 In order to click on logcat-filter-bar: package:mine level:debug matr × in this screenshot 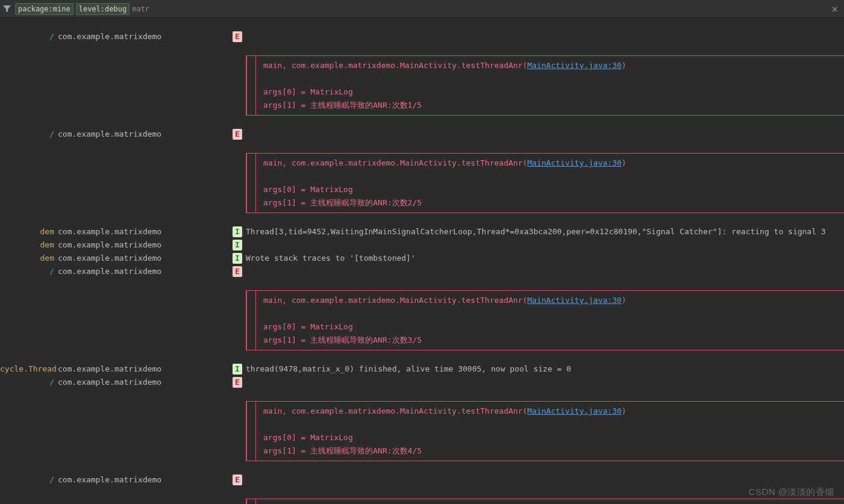, I will do `click(422, 9)`.